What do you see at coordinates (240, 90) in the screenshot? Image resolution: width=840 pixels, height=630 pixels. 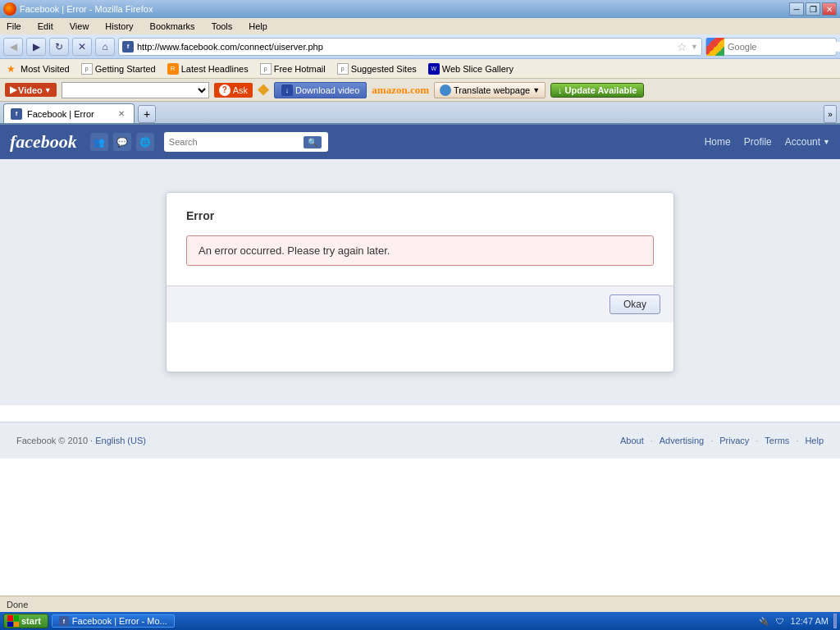 I see `ask-addon-label: Ask` at bounding box center [240, 90].